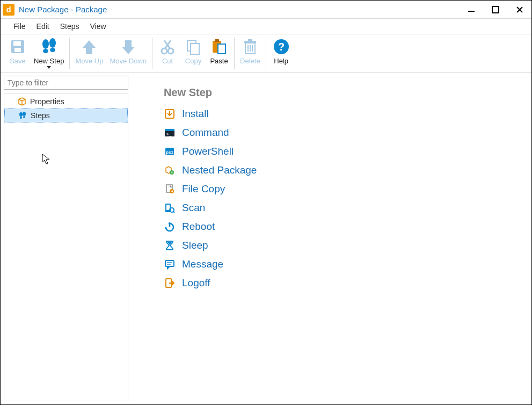 The width and height of the screenshot is (532, 405). Describe the element at coordinates (89, 47) in the screenshot. I see `arrow-up-icon` at that location.